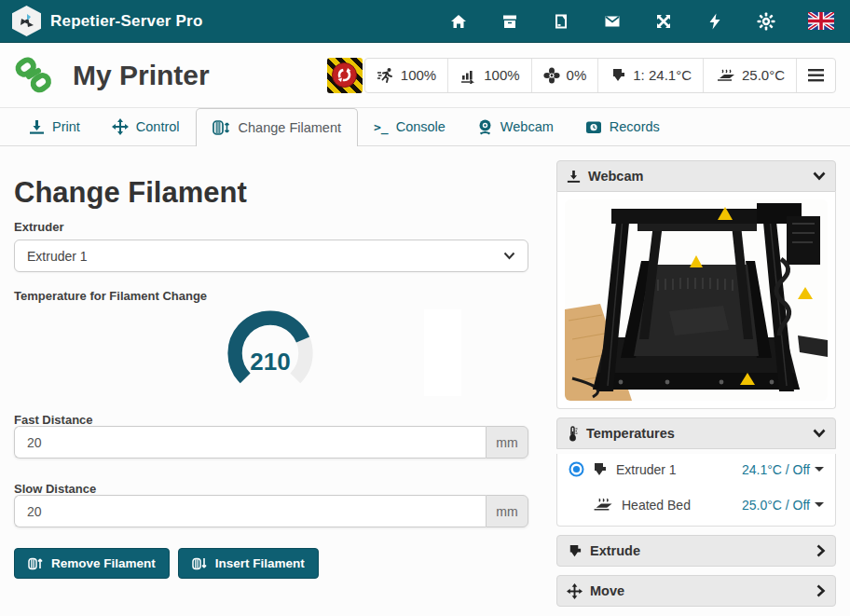 The image size is (850, 616). I want to click on extrude-panel-header: Extrude, so click(696, 551).